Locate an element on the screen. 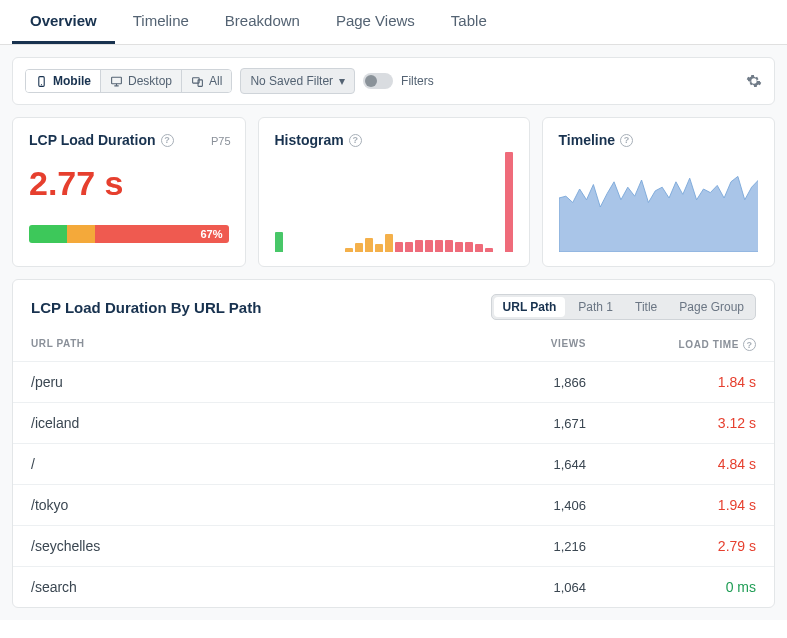 The width and height of the screenshot is (787, 638). cell-views: 1,644 is located at coordinates (526, 464).